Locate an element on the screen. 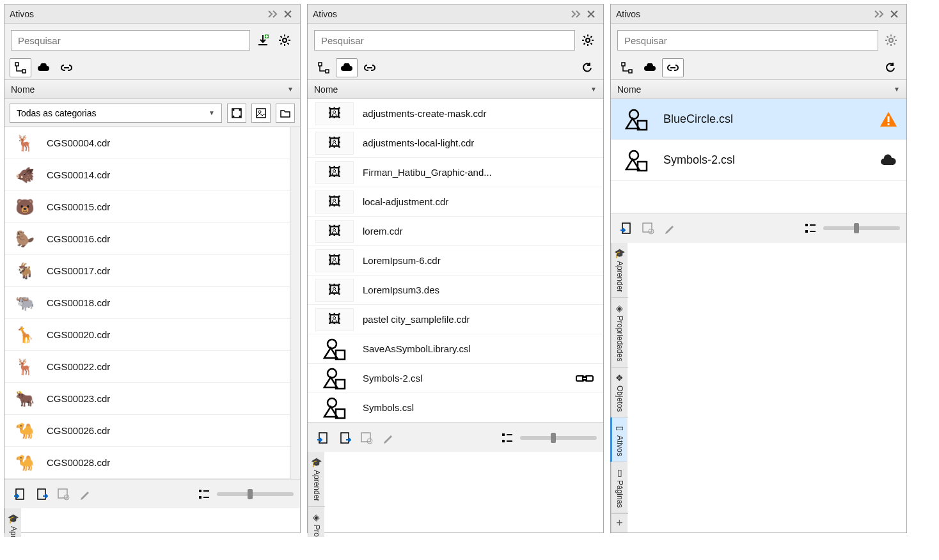 This screenshot has height=560, width=939. asset-list: BlueCircle.cslSymbols-2.csl is located at coordinates (759, 156).